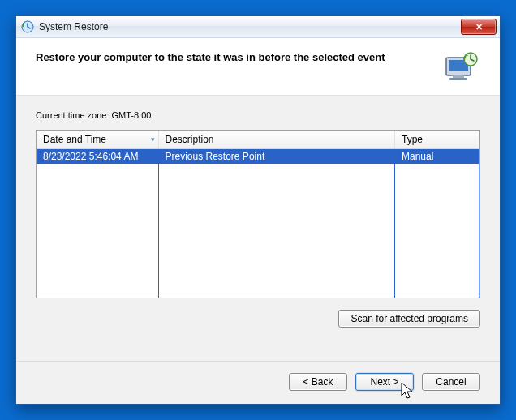 This screenshot has width=516, height=420. Describe the element at coordinates (258, 115) in the screenshot. I see `timezone-label: Current time zone: GMT-8:00` at that location.